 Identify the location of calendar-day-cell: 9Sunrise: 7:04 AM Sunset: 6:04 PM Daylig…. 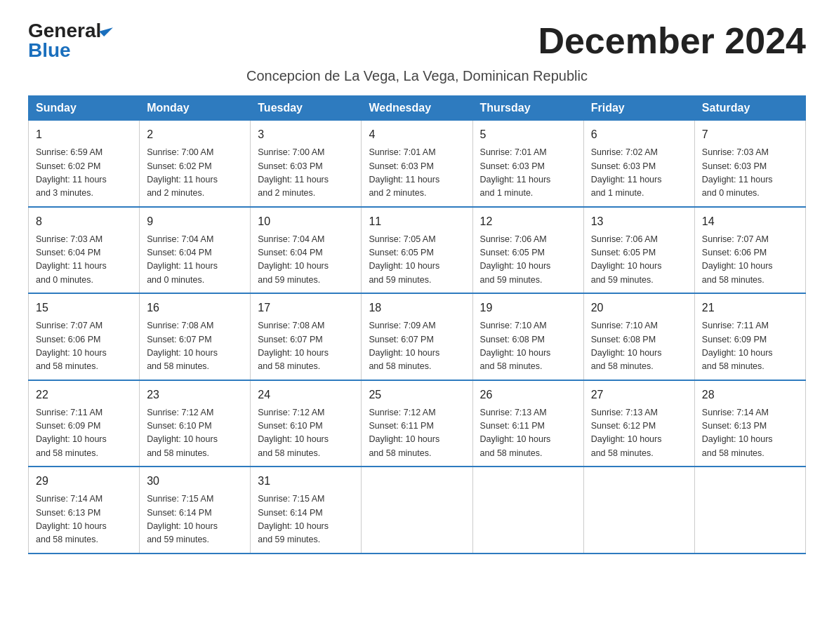
(195, 250).